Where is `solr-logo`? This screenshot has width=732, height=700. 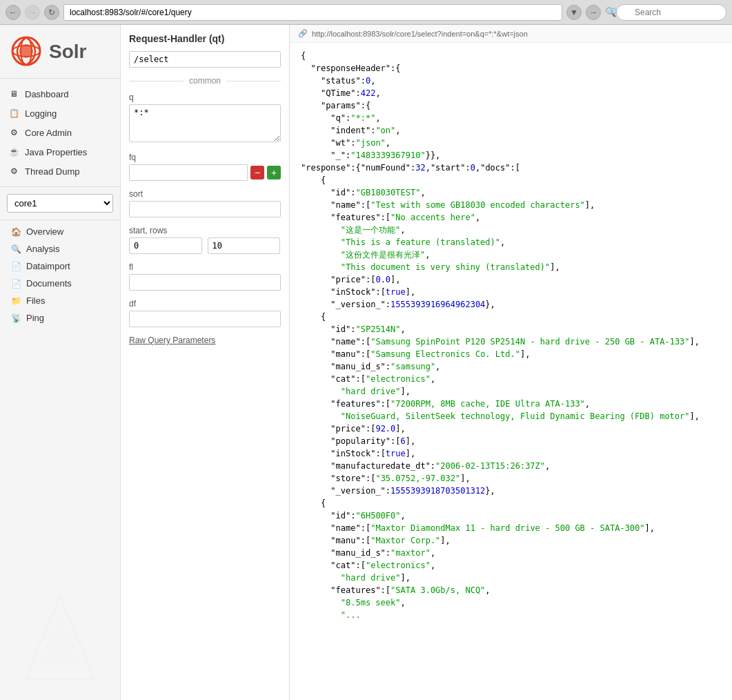
solr-logo is located at coordinates (26, 51).